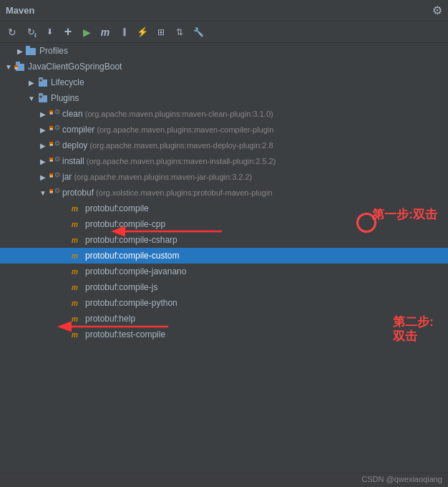 This screenshot has height=487, width=448. I want to click on jar-label: jar (org.apache.maven.plugins:maven-jar-…, so click(157, 177).